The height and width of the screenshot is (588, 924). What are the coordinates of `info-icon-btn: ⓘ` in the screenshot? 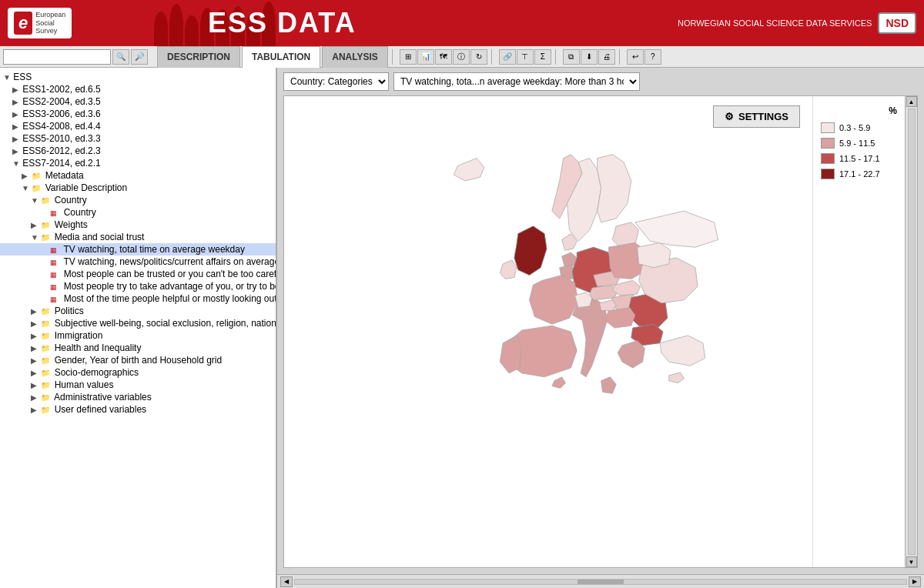 It's located at (461, 57).